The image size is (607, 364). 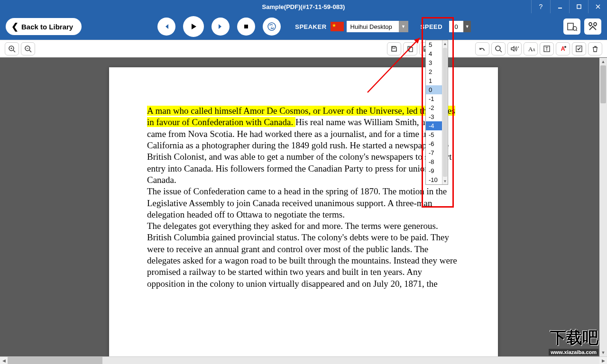 I want to click on window-title: Sample(PDF)(#17-11-59-083), so click(x=304, y=7).